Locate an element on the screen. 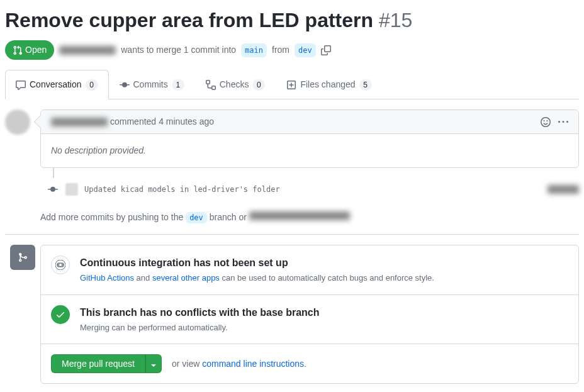 This screenshot has width=584, height=392. bot-icon is located at coordinates (60, 265).